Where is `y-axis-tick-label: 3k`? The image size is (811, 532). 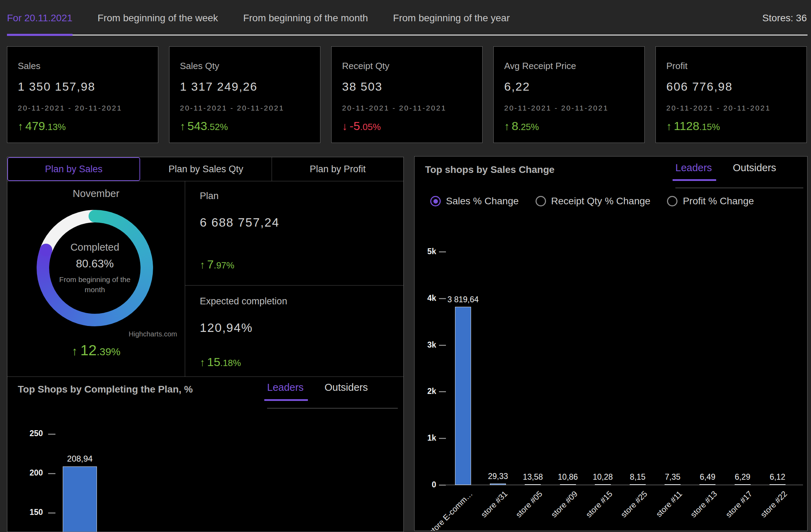 y-axis-tick-label: 3k is located at coordinates (425, 345).